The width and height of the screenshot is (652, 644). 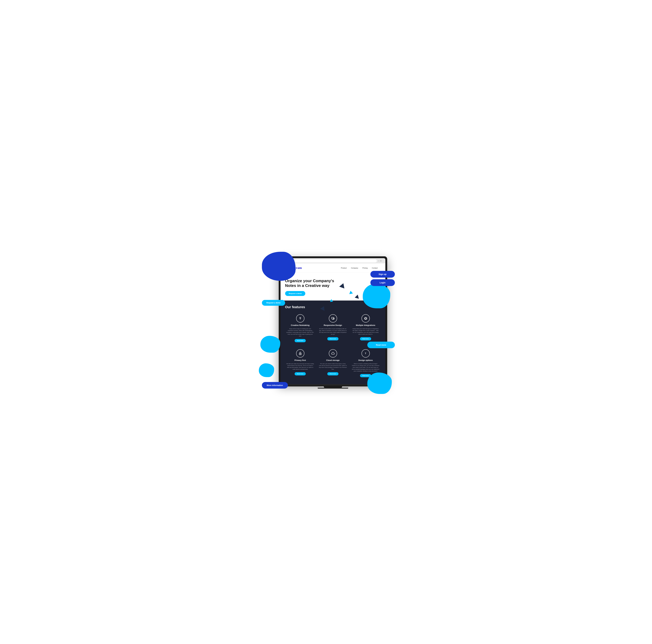 What do you see at coordinates (375, 268) in the screenshot?
I see `nav-link-contact: Contact` at bounding box center [375, 268].